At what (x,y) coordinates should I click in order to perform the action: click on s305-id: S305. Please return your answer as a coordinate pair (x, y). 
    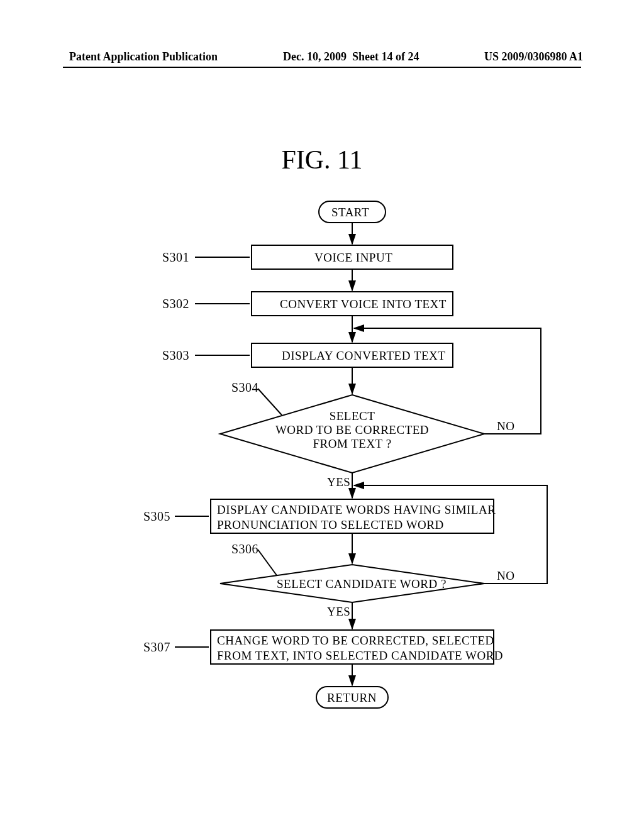
    Looking at the image, I should click on (157, 517).